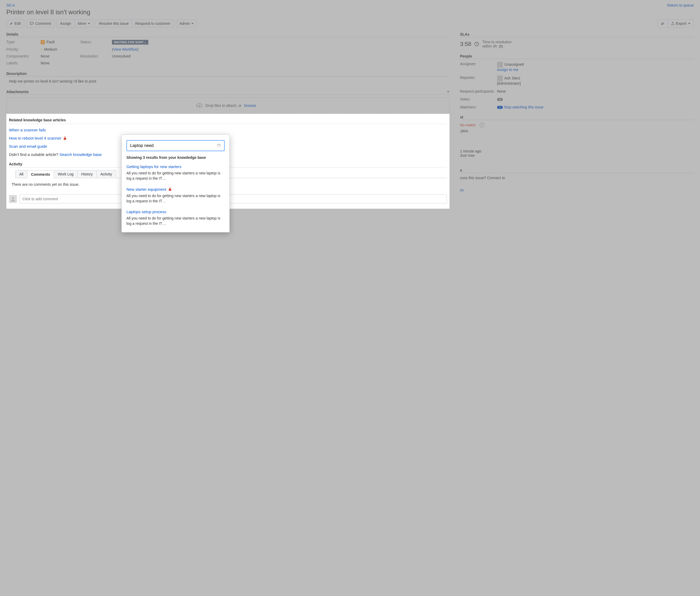  I want to click on participants-value: None, so click(595, 91).